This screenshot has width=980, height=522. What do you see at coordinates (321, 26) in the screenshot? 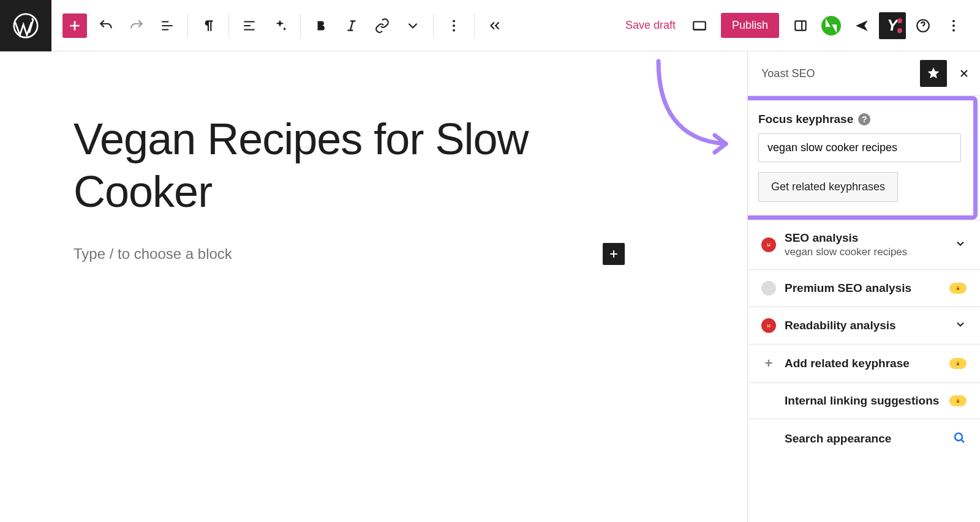
I see `bold-button` at bounding box center [321, 26].